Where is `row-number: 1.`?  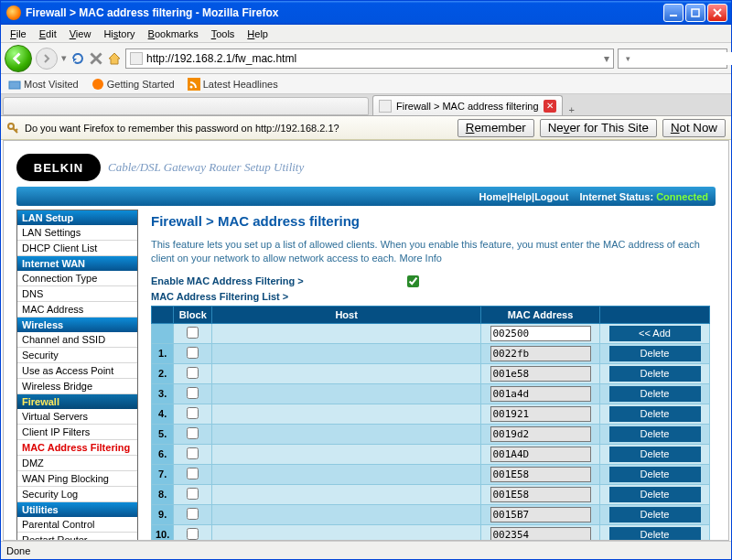 row-number: 1. is located at coordinates (163, 353).